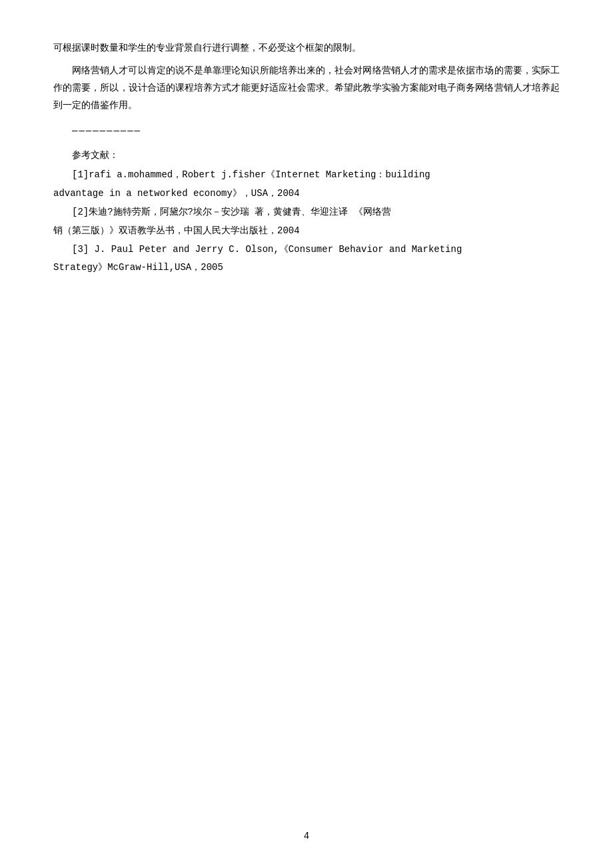  Describe the element at coordinates (306, 231) in the screenshot. I see `ref-item-2-line2: 销（第三版）》双语教学丛书，中国人民大学出版社，2004` at that location.